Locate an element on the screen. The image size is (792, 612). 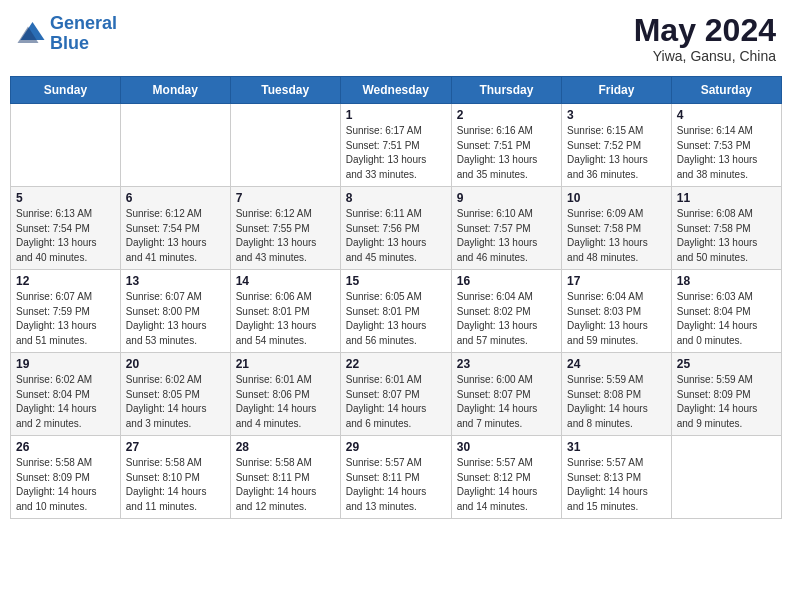
day-number: 28 is located at coordinates (286, 447).